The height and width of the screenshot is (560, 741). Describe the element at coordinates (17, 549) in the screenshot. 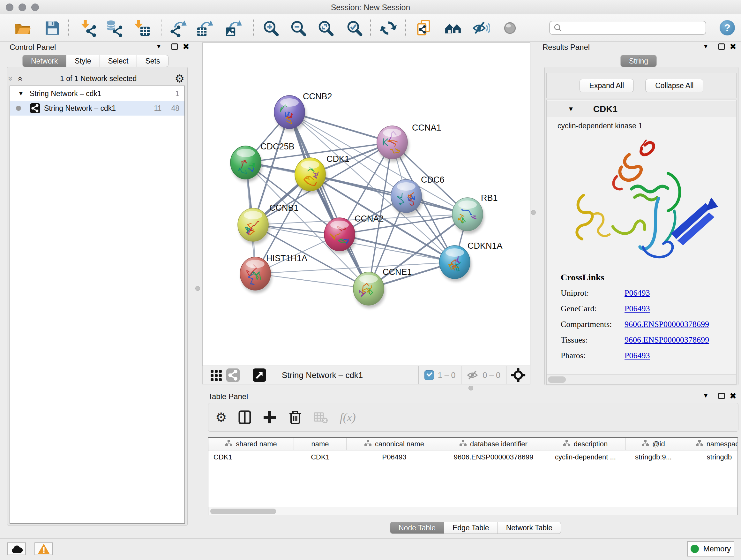

I see `cloud-button` at that location.